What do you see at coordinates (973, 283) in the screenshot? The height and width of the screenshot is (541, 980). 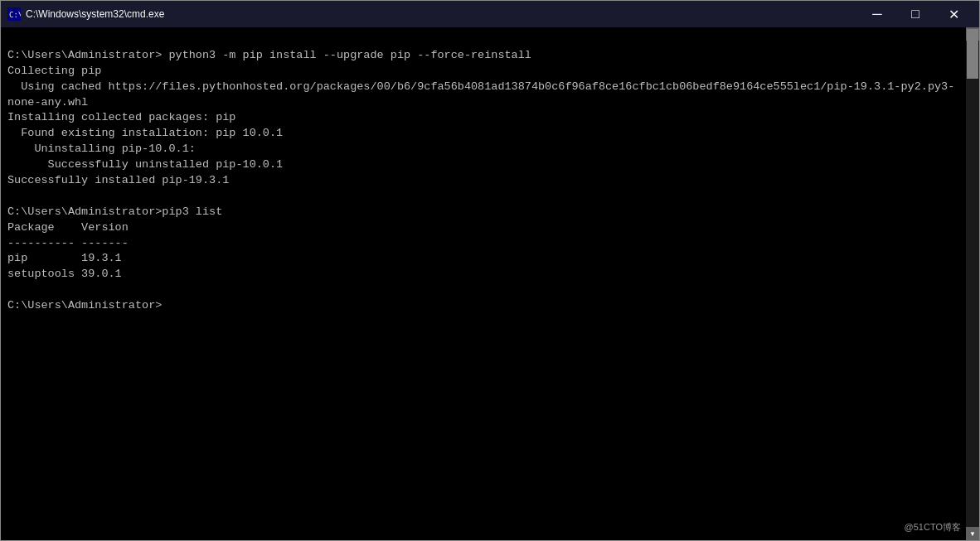 I see `scrollbar: ▲ ▼` at bounding box center [973, 283].